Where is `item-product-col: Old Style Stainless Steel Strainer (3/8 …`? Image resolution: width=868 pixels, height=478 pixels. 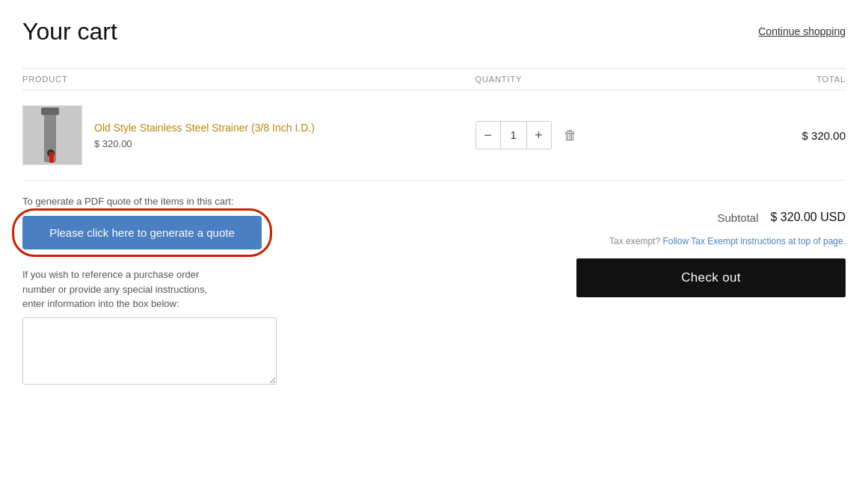 item-product-col: Old Style Stainless Steel Strainer (3/8 … is located at coordinates (249, 135).